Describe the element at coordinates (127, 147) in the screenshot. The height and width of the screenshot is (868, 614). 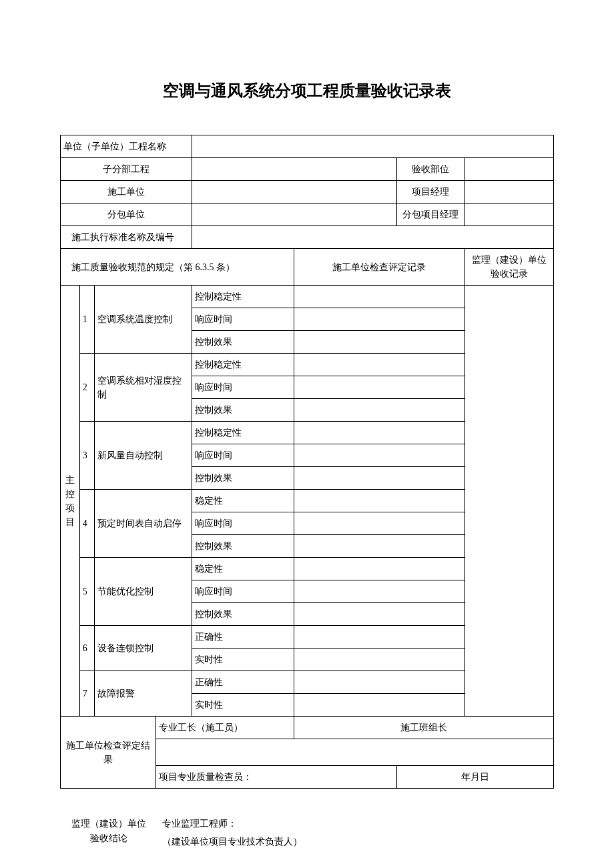
I see `label-unit-project: 单位（子单位）工程名称` at that location.